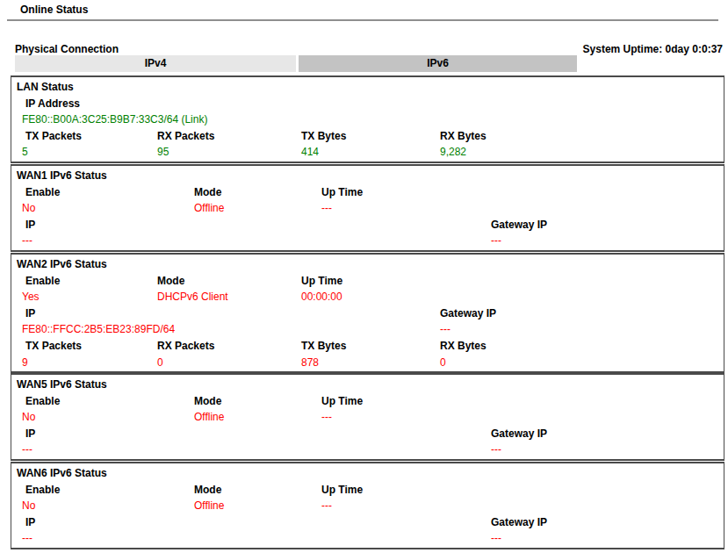 The image size is (728, 560). What do you see at coordinates (437, 63) in the screenshot?
I see `tab-ipv6: IPv6` at bounding box center [437, 63].